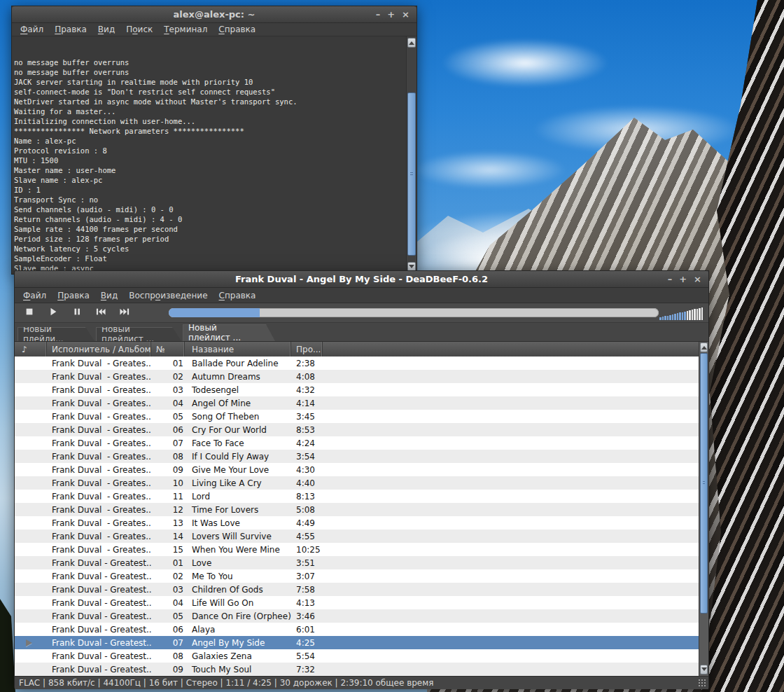 This screenshot has width=784, height=692. What do you see at coordinates (53, 313) in the screenshot?
I see `play-button` at bounding box center [53, 313].